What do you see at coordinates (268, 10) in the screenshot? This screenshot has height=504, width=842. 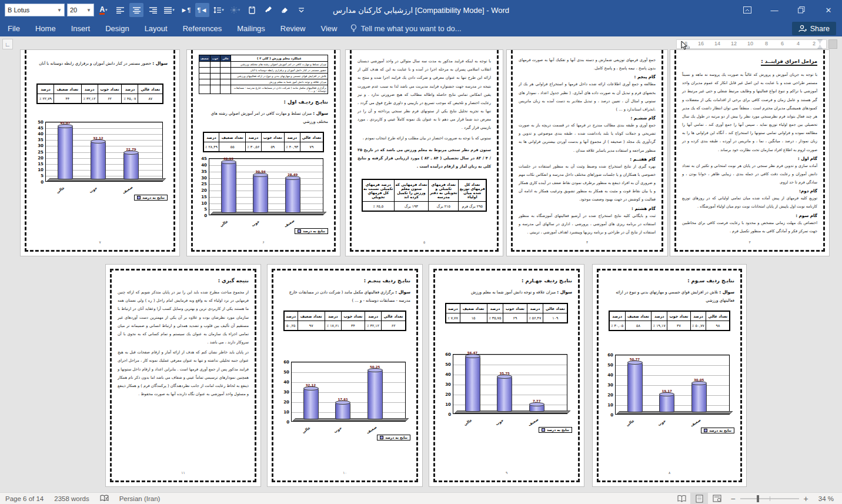 I see `format-painter-icon` at bounding box center [268, 10].